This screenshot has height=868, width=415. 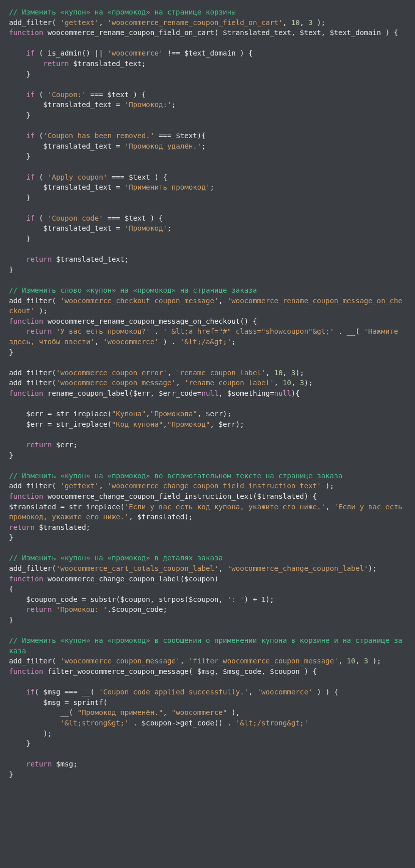 What do you see at coordinates (107, 146) in the screenshot?
I see `code-line: $translated_text = 'Промокод удалён.';` at bounding box center [107, 146].